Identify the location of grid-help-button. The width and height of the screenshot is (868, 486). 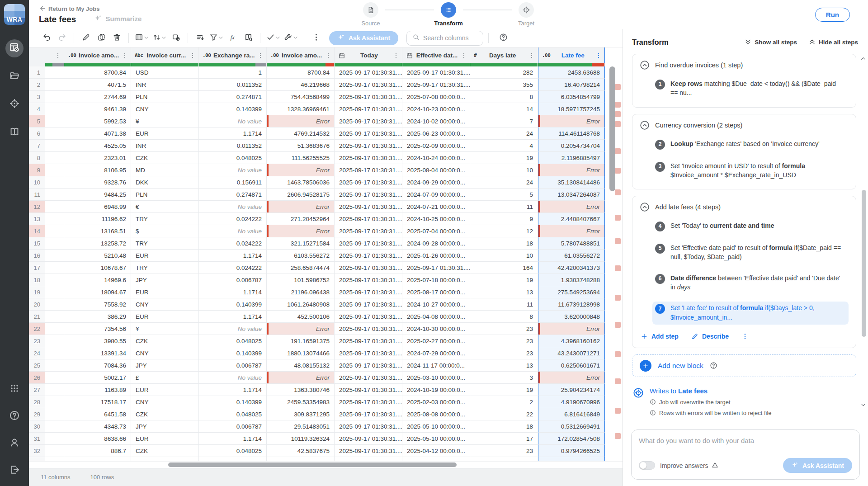
(504, 38).